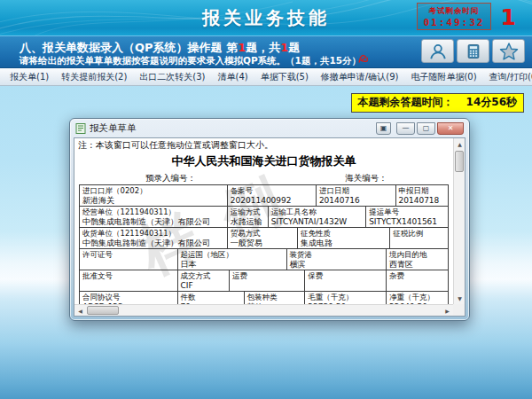 The width and height of the screenshot is (532, 399). I want to click on scrollbar-corner, so click(459, 310).